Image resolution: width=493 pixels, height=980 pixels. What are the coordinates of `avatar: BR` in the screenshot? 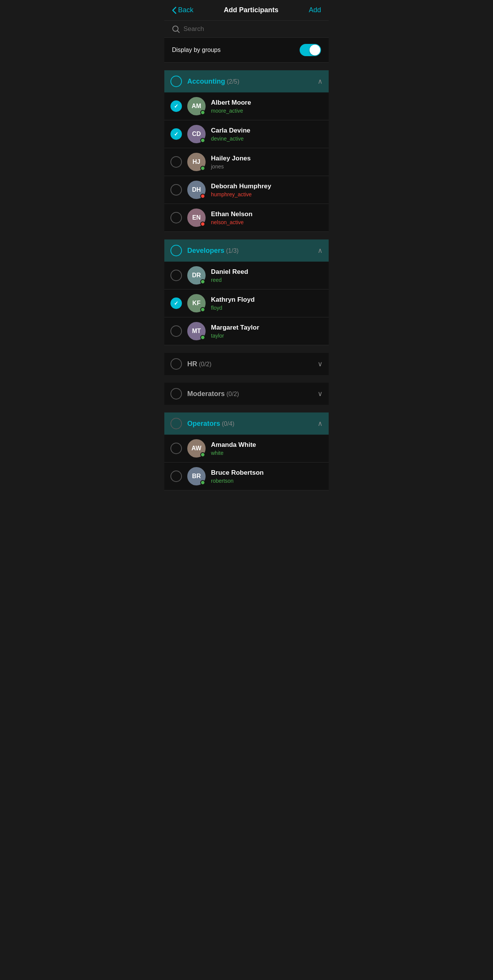 It's located at (196, 476).